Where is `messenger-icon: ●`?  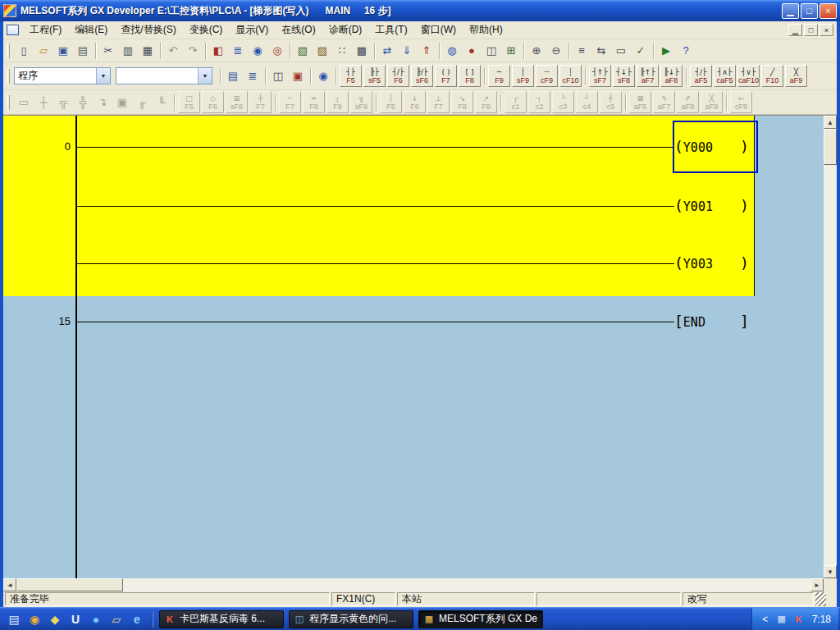 messenger-icon: ● is located at coordinates (96, 619).